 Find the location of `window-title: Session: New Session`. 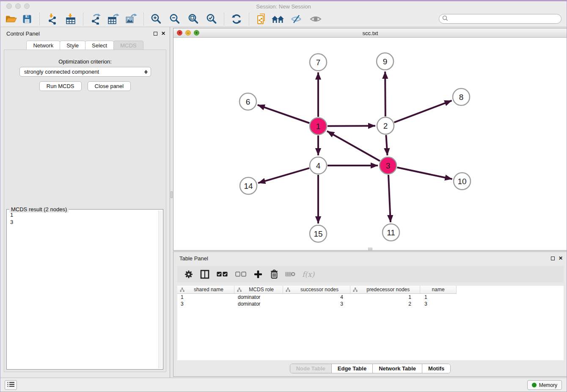

window-title: Session: New Session is located at coordinates (284, 7).